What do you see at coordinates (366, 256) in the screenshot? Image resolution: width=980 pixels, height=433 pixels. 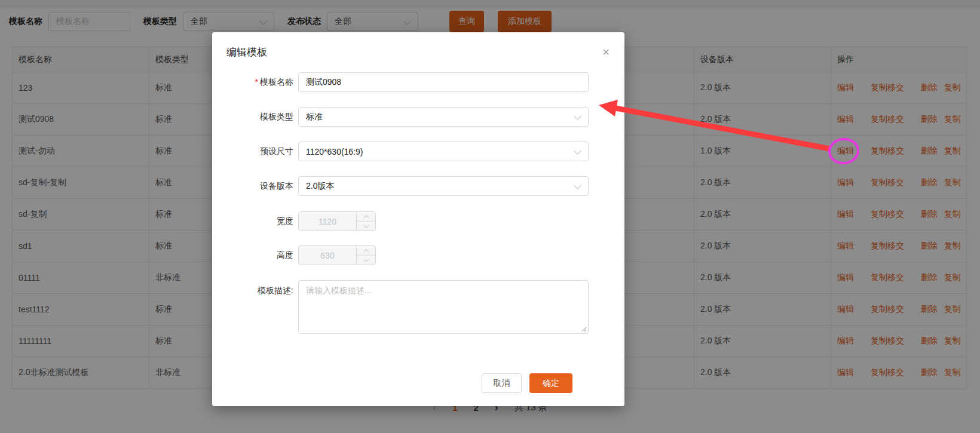 I see `height-stepper` at bounding box center [366, 256].